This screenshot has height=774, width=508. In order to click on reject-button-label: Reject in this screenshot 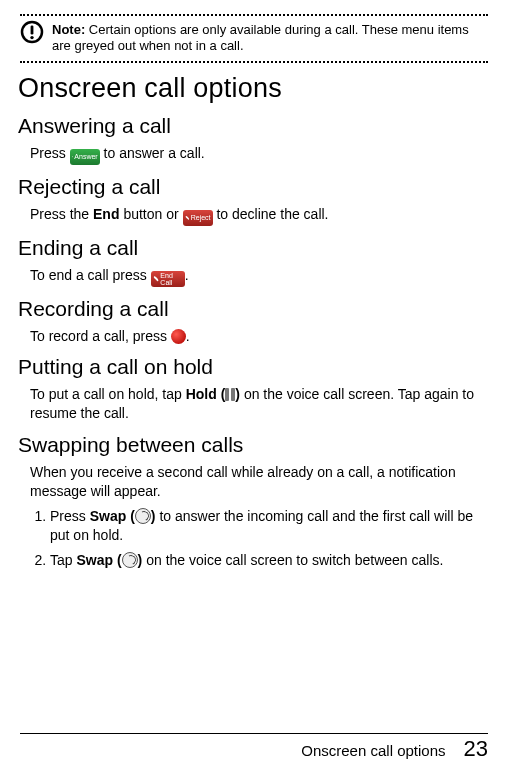, I will do `click(201, 218)`.